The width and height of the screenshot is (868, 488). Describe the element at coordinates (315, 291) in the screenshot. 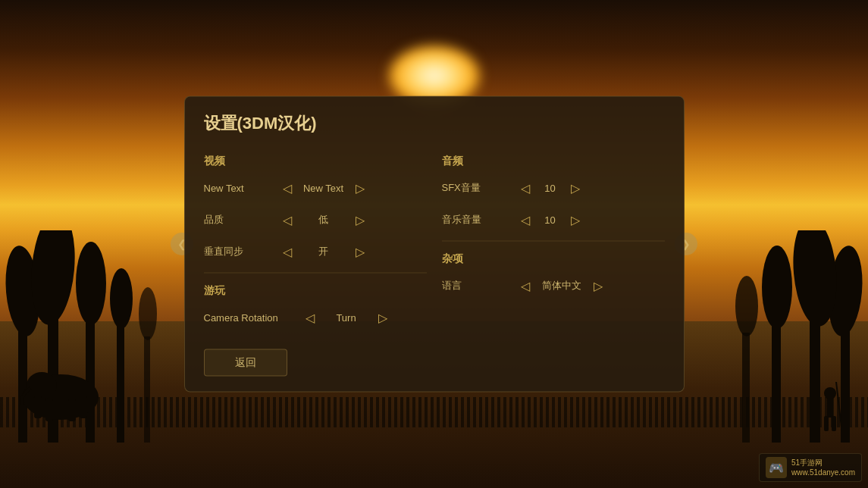

I see `gameplay-section-label: 游玩` at that location.